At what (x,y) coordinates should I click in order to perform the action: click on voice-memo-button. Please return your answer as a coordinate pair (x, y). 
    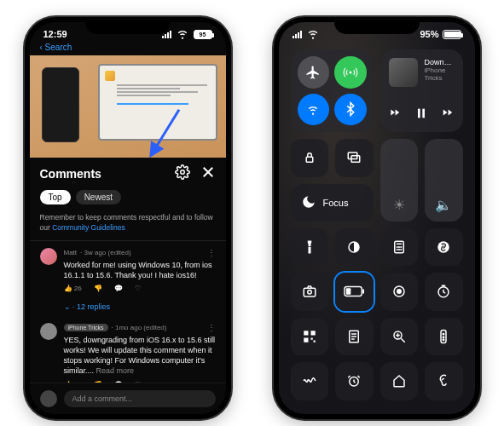
    Looking at the image, I should click on (310, 382).